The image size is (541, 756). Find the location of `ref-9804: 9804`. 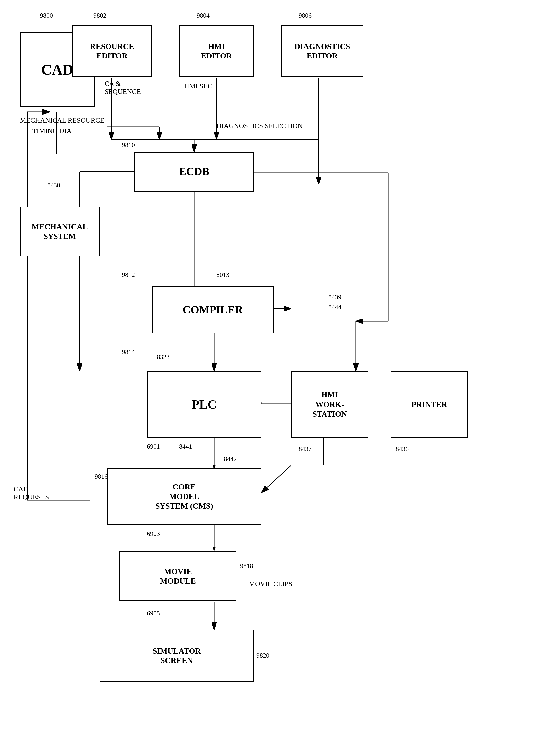

ref-9804: 9804 is located at coordinates (203, 16).